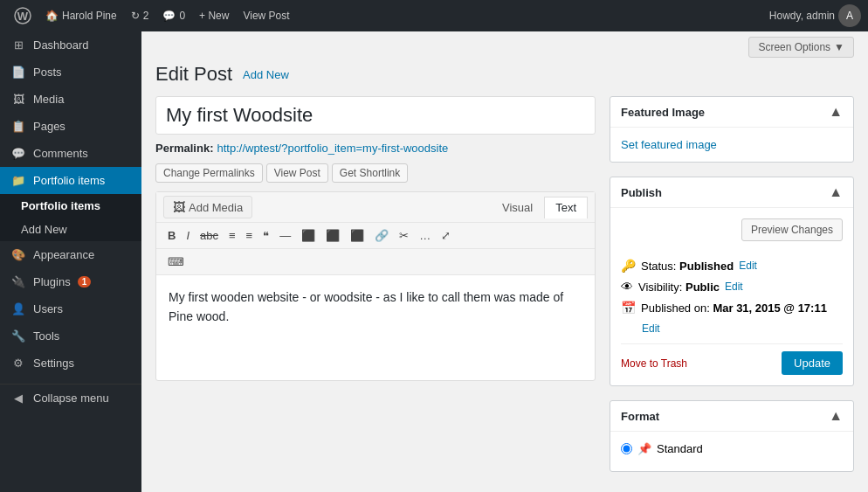 The width and height of the screenshot is (868, 492). What do you see at coordinates (285, 236) in the screenshot?
I see `toolbar-horizontal-rule: —` at bounding box center [285, 236].